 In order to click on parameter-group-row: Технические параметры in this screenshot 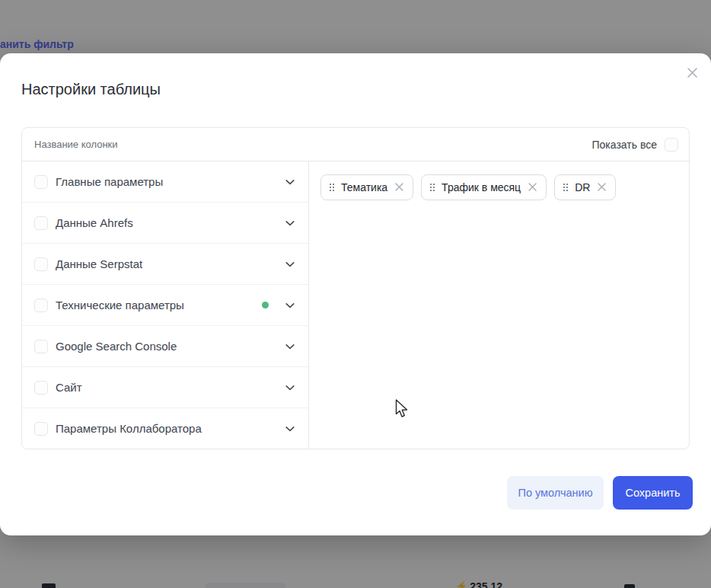, I will do `click(165, 305)`.